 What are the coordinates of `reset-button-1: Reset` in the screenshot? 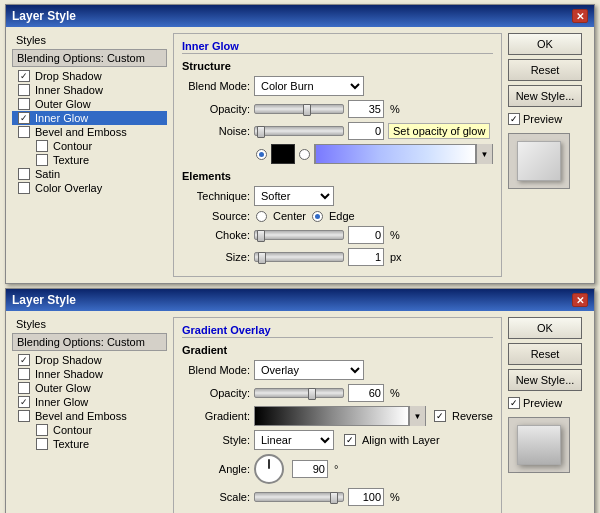 It's located at (545, 70).